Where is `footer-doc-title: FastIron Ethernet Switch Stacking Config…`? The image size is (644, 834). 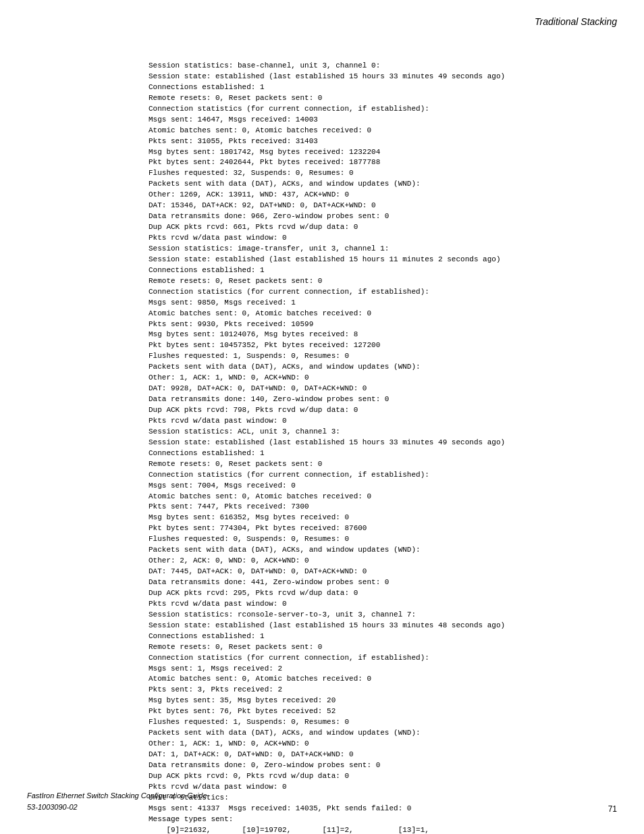 footer-doc-title: FastIron Ethernet Switch Stacking Config… is located at coordinates (117, 796).